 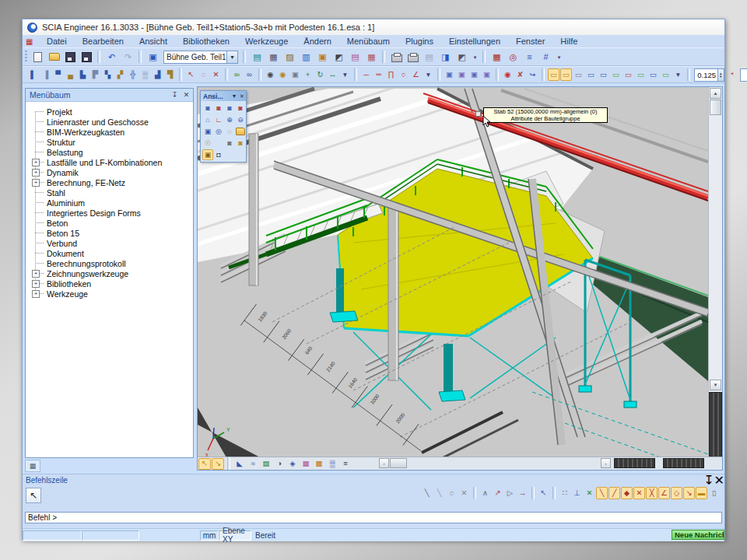 I want to click on snap-vertex-icon: ∧, so click(x=486, y=493).